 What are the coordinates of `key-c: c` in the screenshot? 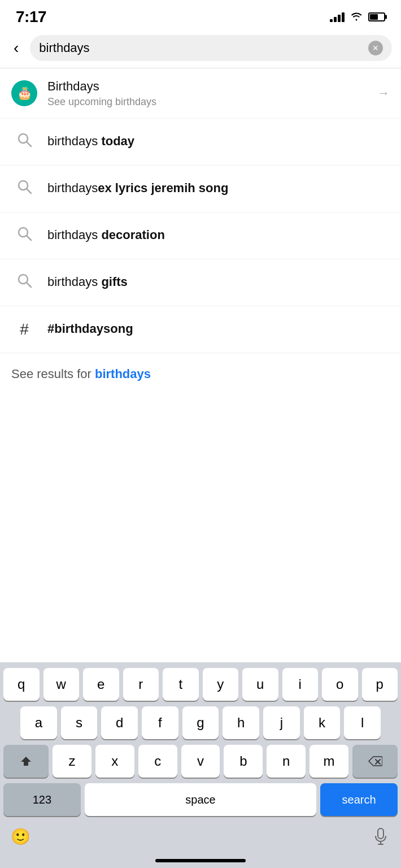 It's located at (158, 761).